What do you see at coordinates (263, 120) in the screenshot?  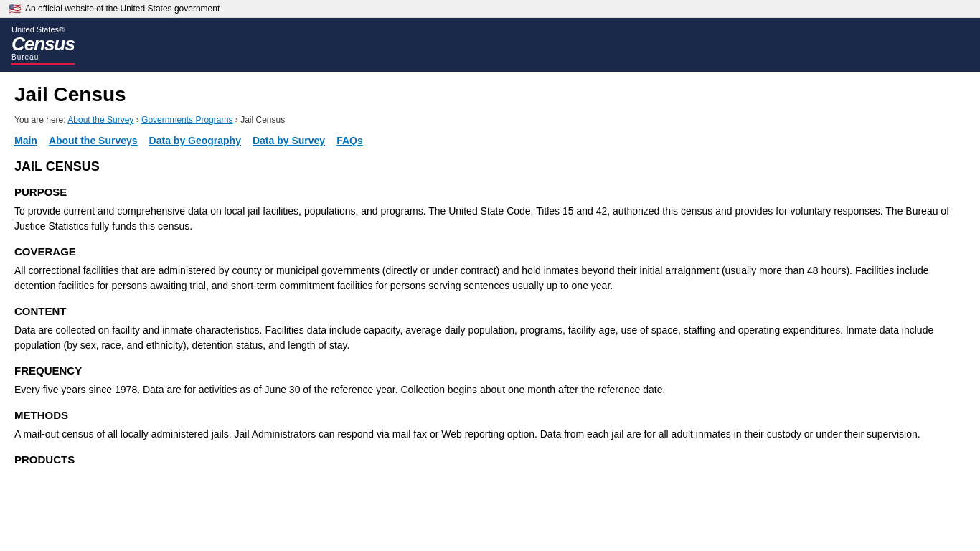 I see `breadcrumb-current: Jail Census` at bounding box center [263, 120].